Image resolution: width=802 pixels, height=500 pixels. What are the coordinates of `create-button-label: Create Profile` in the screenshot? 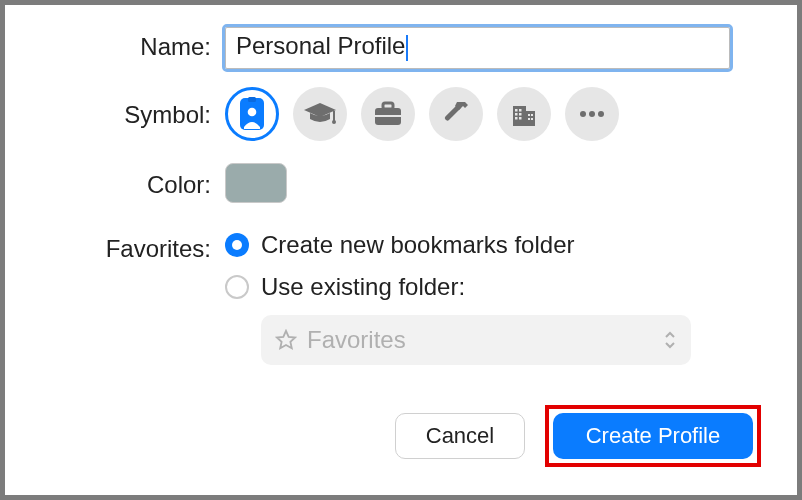 It's located at (654, 436).